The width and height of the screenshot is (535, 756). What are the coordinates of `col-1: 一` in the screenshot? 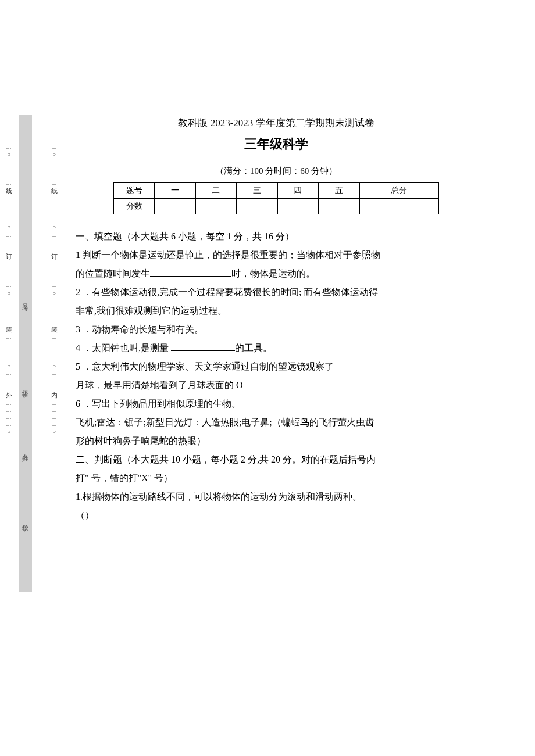 It's located at (176, 191).